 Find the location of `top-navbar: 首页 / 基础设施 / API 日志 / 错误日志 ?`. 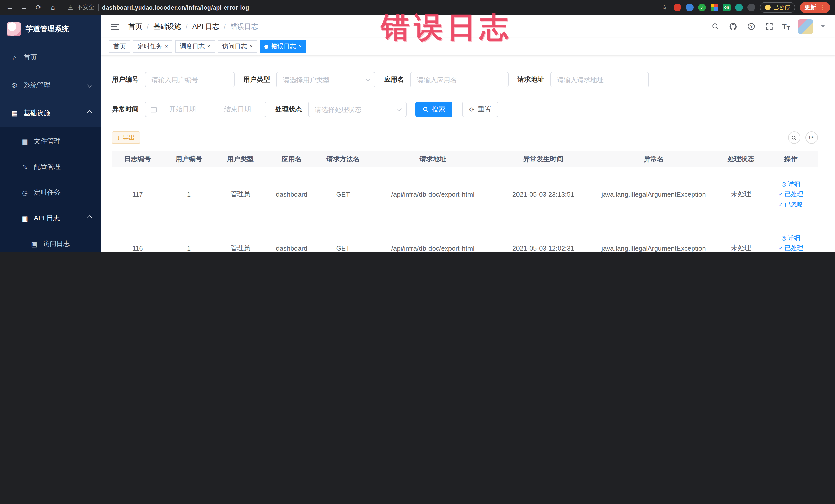

top-navbar: 首页 / 基础设施 / API 日志 / 错误日志 ? is located at coordinates (468, 26).